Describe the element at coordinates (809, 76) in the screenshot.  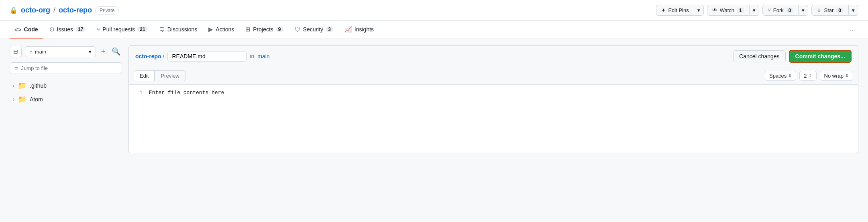
I see `editor-options: Spaces ⇕ 2 ⇕ No wrap ⇕` at that location.